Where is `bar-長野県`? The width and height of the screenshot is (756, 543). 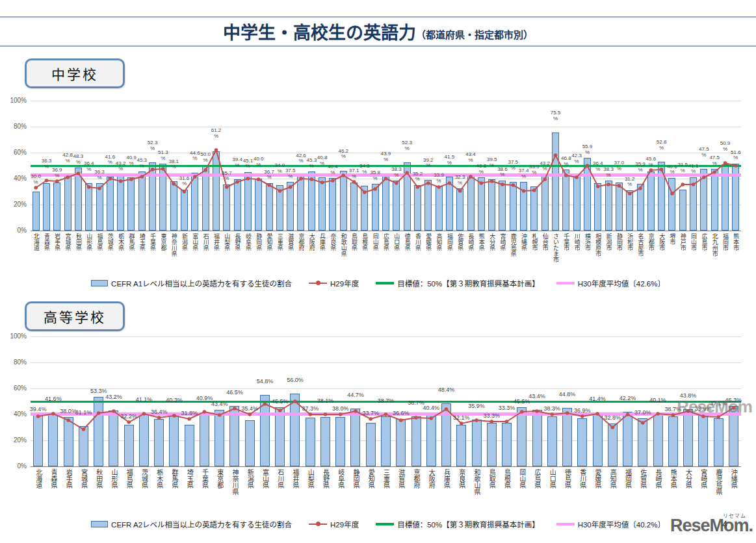
bar-長野県 is located at coordinates (238, 205).